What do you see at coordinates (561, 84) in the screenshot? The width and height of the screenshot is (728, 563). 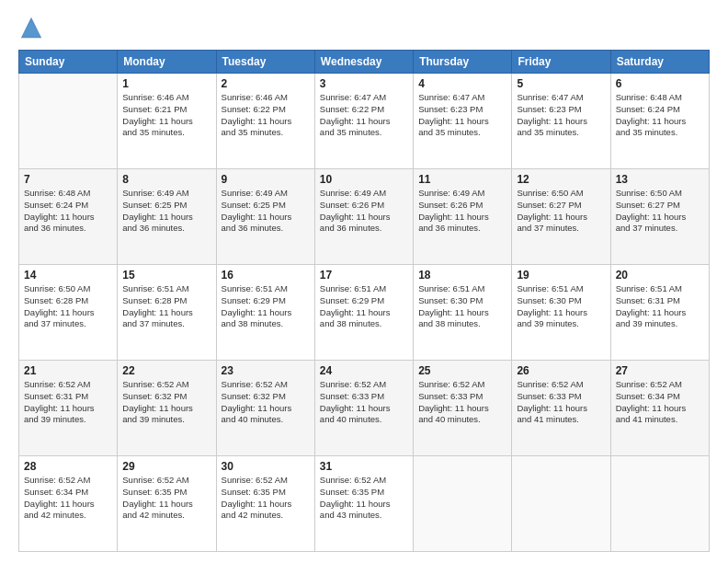 I see `day-number: 5` at bounding box center [561, 84].